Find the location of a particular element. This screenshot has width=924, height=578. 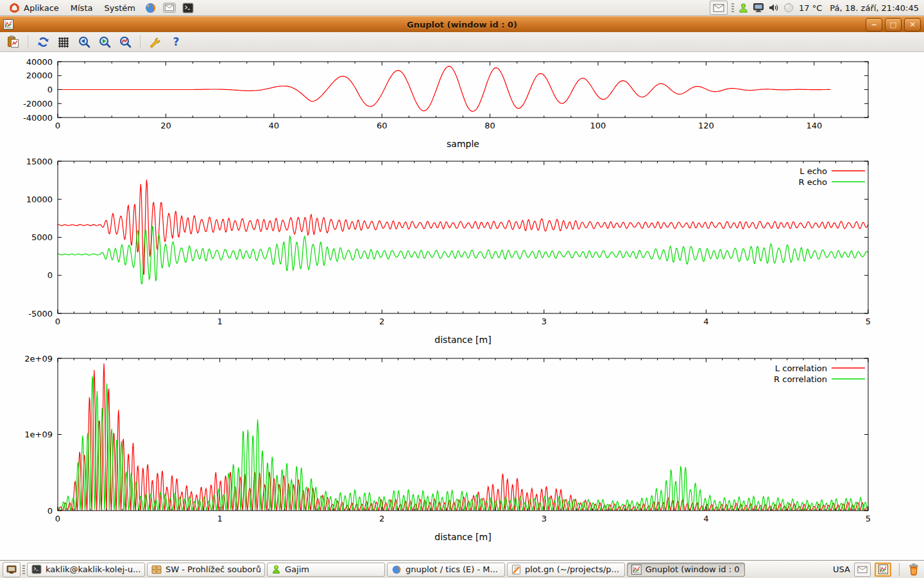

task-label: Gajim is located at coordinates (297, 569).